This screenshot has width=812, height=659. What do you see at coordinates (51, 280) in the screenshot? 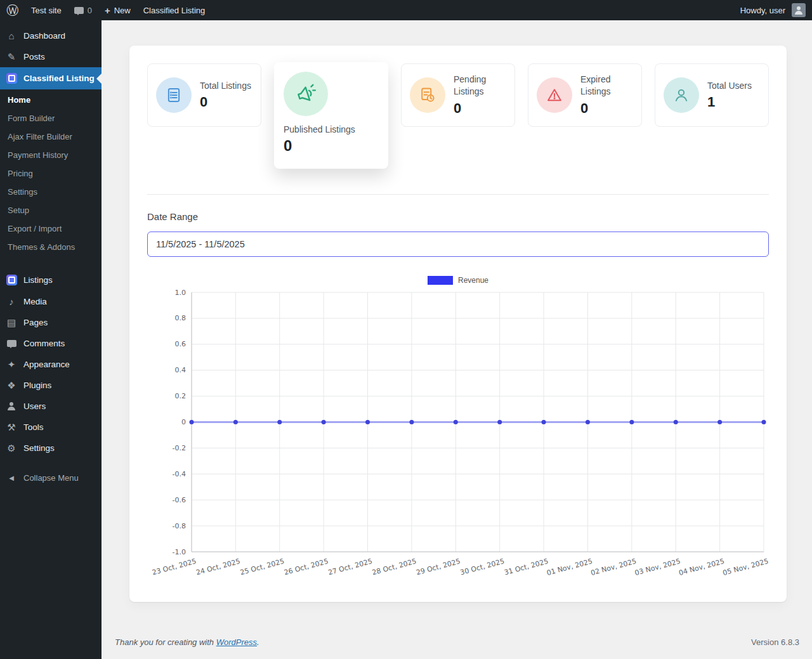
I see `sidebar-item-listings: Listings` at bounding box center [51, 280].